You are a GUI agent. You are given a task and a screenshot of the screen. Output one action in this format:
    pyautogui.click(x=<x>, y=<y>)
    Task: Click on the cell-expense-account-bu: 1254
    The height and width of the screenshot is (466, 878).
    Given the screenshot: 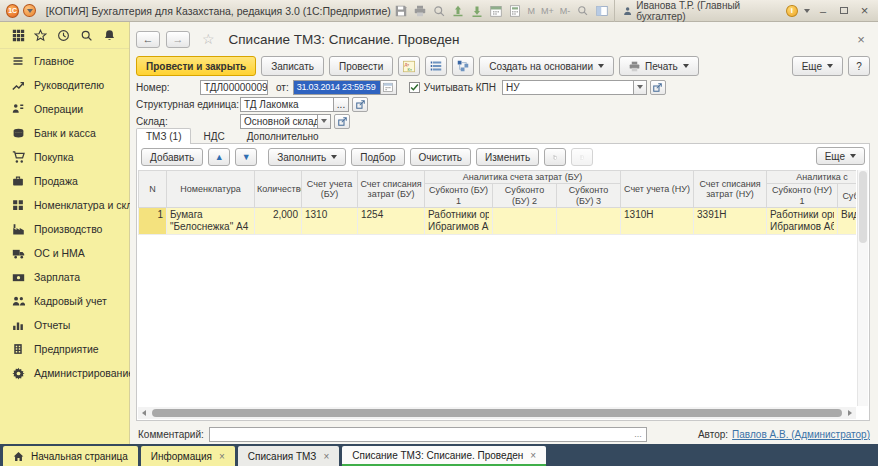 What is the action you would take?
    pyautogui.click(x=392, y=222)
    